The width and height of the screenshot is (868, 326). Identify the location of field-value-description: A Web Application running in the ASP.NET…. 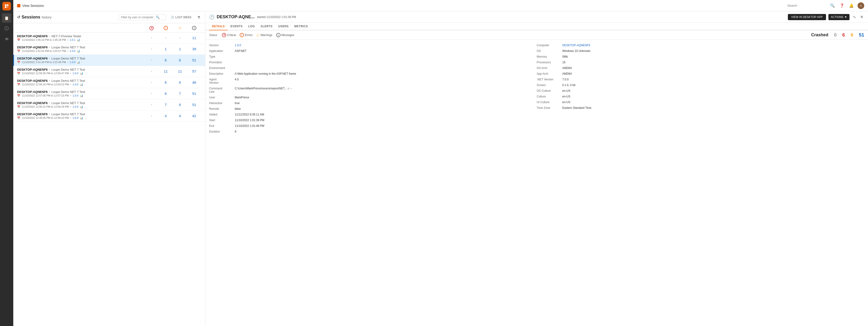
(266, 74).